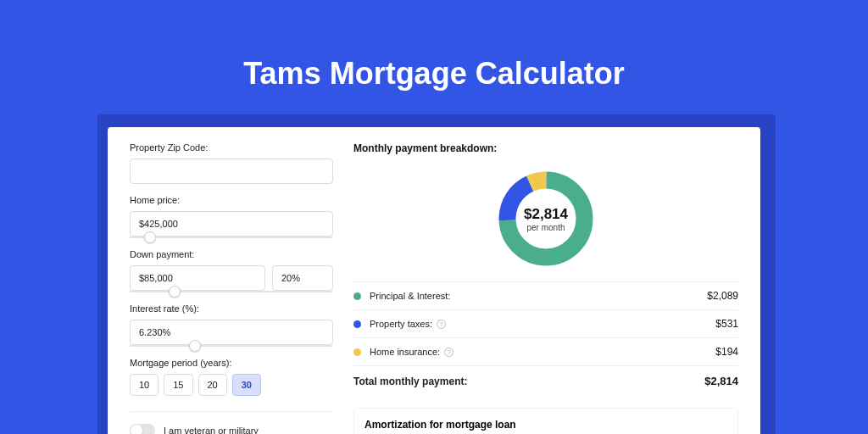 Image resolution: width=868 pixels, height=434 pixels. Describe the element at coordinates (231, 217) in the screenshot. I see `home-price-group: Home price:` at that location.